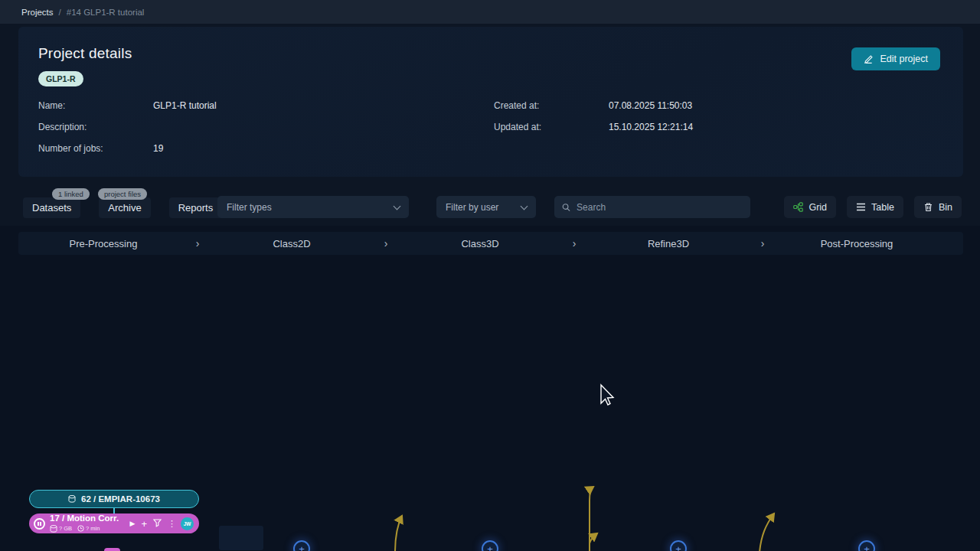 The height and width of the screenshot is (551, 980). What do you see at coordinates (651, 127) in the screenshot?
I see `field-value: 15.10.2025 12:21:14` at bounding box center [651, 127].